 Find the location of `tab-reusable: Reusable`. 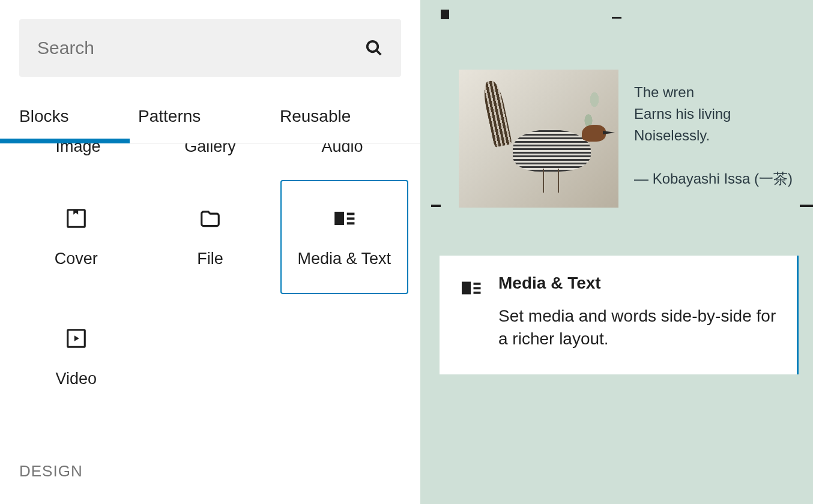

tab-reusable: Reusable is located at coordinates (350, 119).